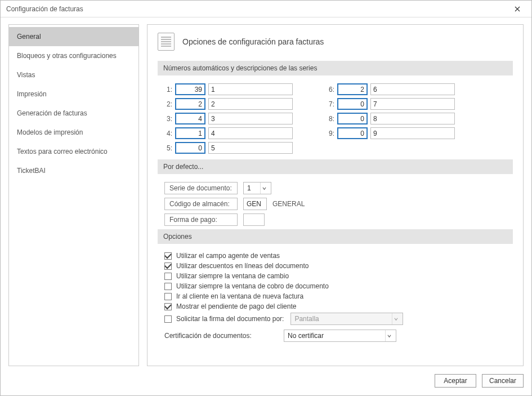 The image size is (532, 396). I want to click on section-series-header: Números automáticos y descripciones de l…, so click(336, 68).